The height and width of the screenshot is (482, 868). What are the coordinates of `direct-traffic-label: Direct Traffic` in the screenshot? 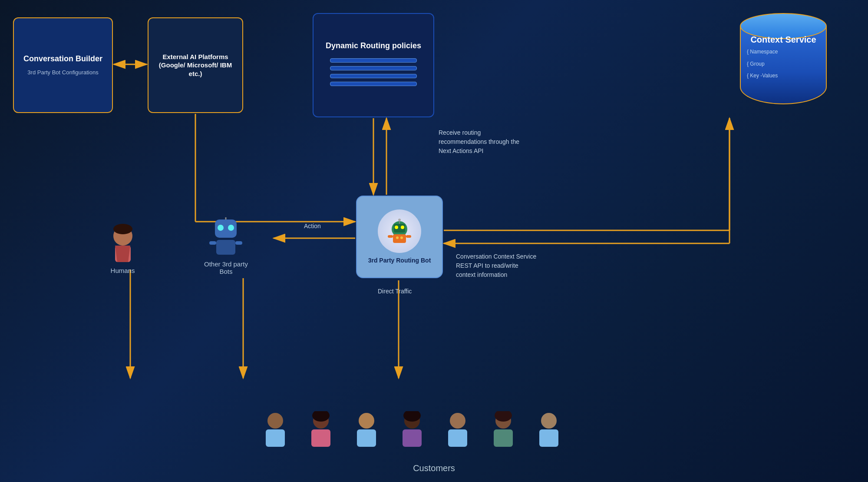 It's located at (395, 291).